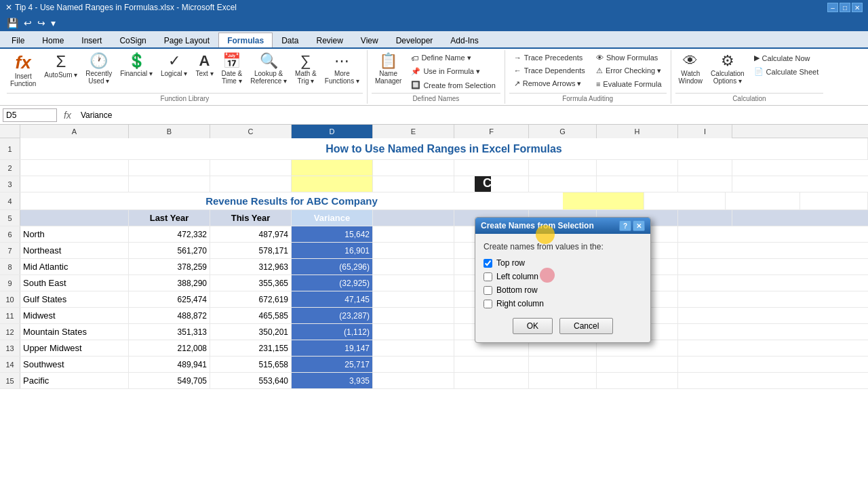  I want to click on cell-b13: 212,008, so click(170, 348).